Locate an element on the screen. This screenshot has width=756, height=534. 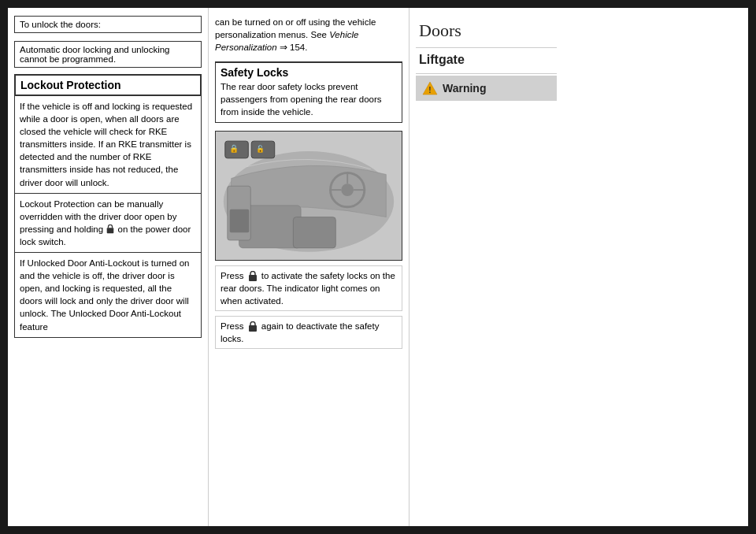
warning-triangle-icon: ! is located at coordinates (430, 88).